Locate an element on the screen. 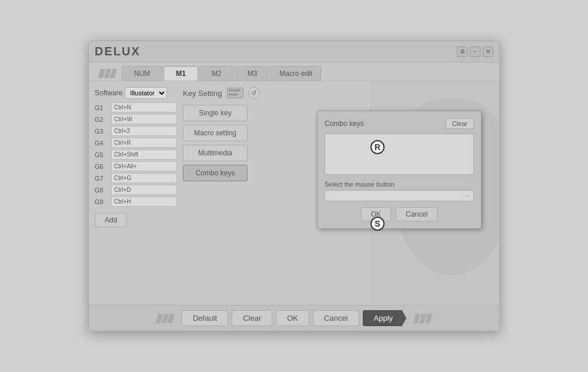  clear-button: Clear is located at coordinates (252, 318).